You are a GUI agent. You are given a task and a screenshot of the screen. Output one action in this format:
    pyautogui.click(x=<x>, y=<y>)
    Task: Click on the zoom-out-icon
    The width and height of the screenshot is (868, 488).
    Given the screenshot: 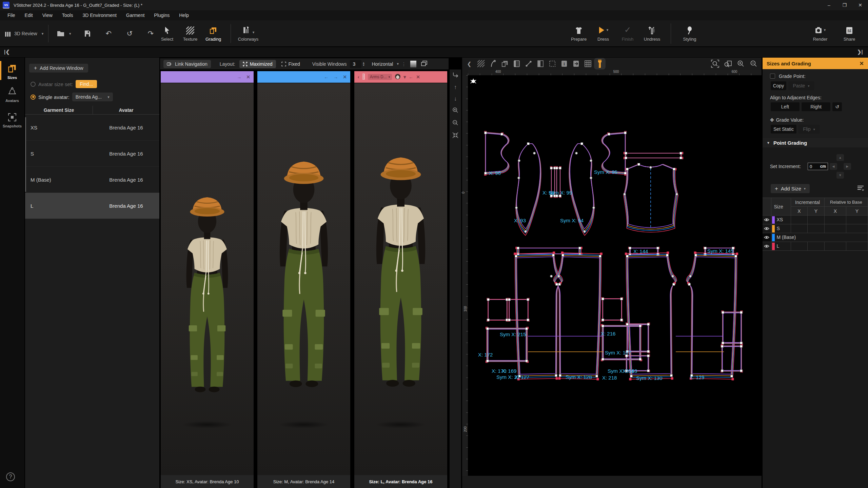 What is the action you would take?
    pyautogui.click(x=455, y=123)
    